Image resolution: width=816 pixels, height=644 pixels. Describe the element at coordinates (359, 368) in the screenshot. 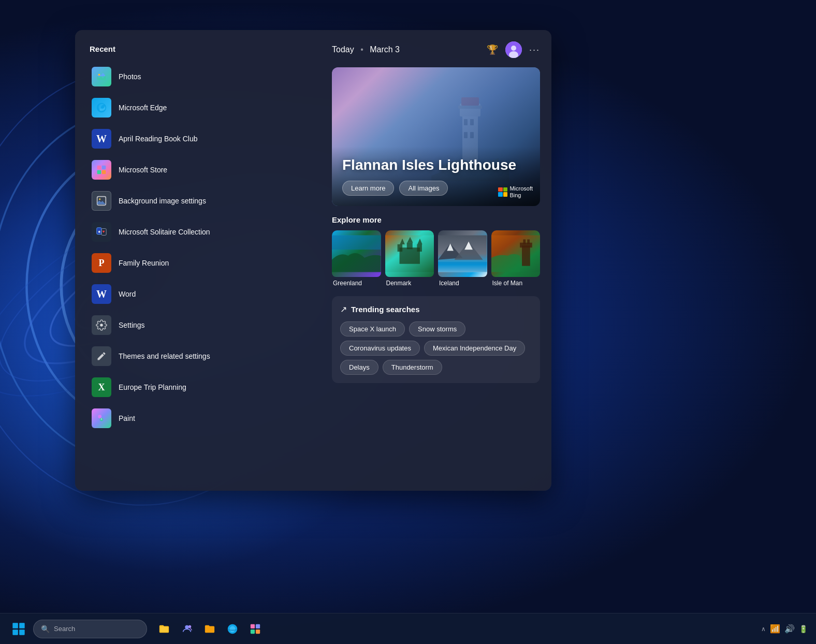

I see `chip-delays: Delays` at that location.